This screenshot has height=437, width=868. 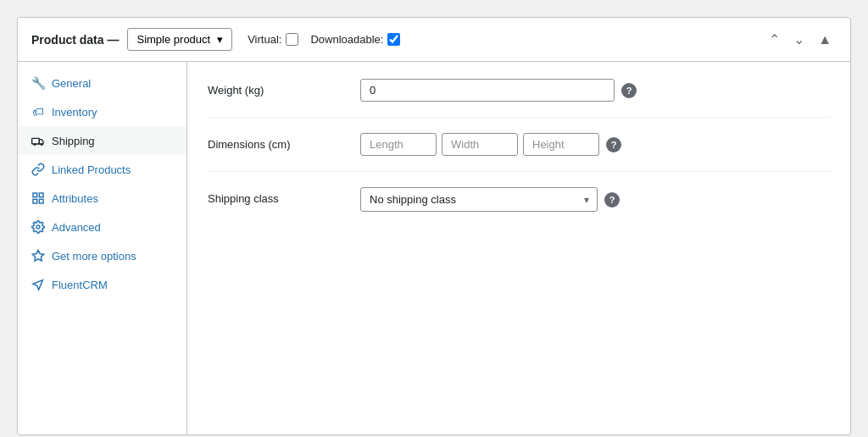 I want to click on dimensions-row: Dimensions (cm) ?, so click(x=519, y=152).